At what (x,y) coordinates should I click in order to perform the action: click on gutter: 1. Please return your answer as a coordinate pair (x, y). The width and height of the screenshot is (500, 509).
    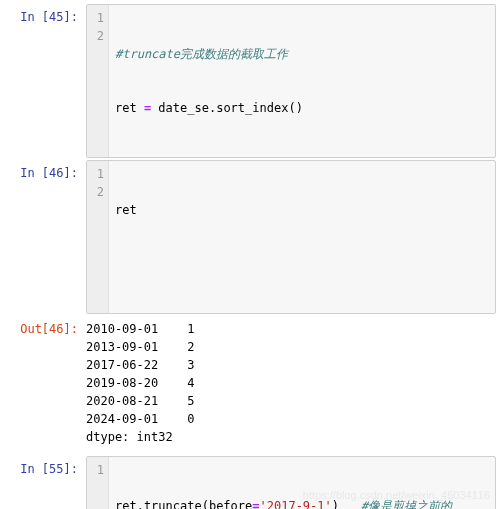
    Looking at the image, I should click on (98, 483).